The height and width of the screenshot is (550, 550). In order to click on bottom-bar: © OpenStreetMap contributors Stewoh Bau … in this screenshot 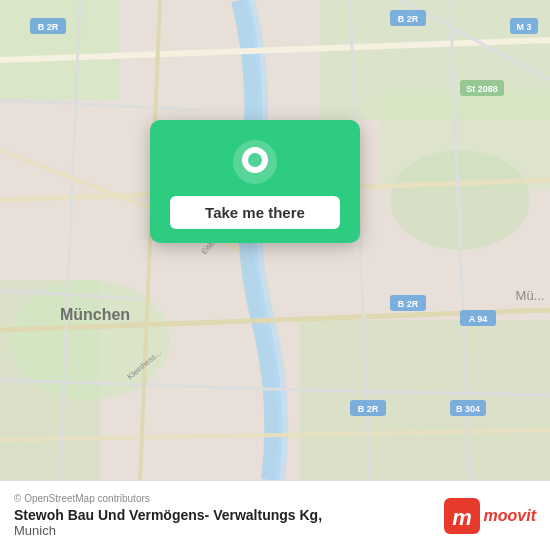, I will do `click(275, 515)`.